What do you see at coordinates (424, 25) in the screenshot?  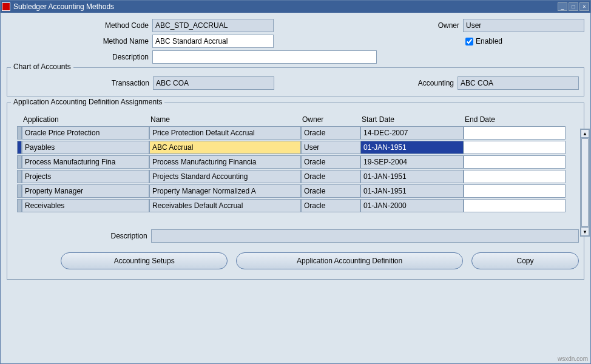 I see `label-owner: Owner` at bounding box center [424, 25].